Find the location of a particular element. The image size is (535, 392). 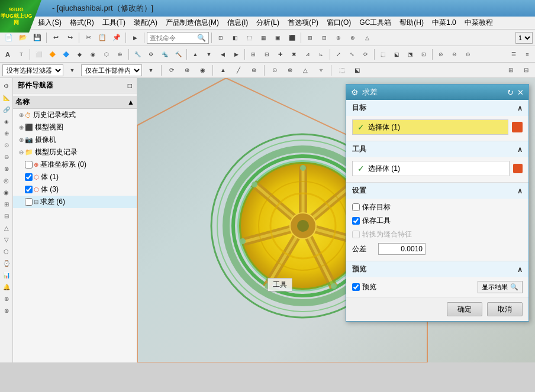

view-btn1: ⬚ is located at coordinates (249, 38).